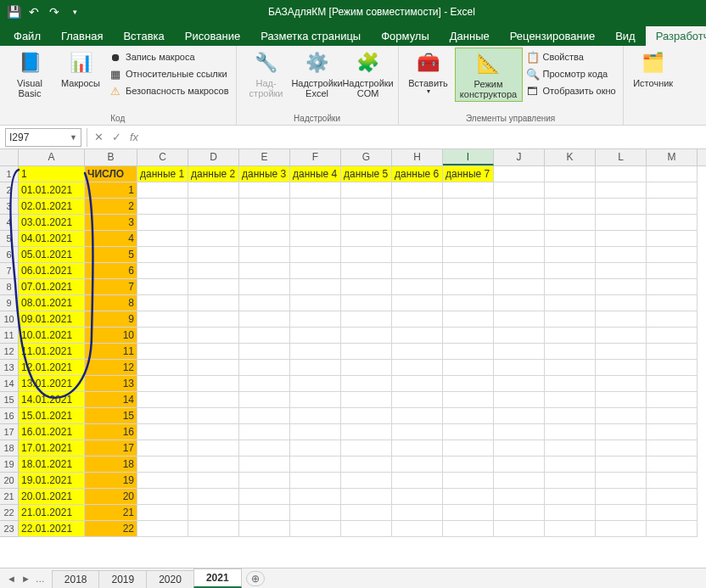  What do you see at coordinates (9, 529) in the screenshot?
I see `row-header: 23` at bounding box center [9, 529].